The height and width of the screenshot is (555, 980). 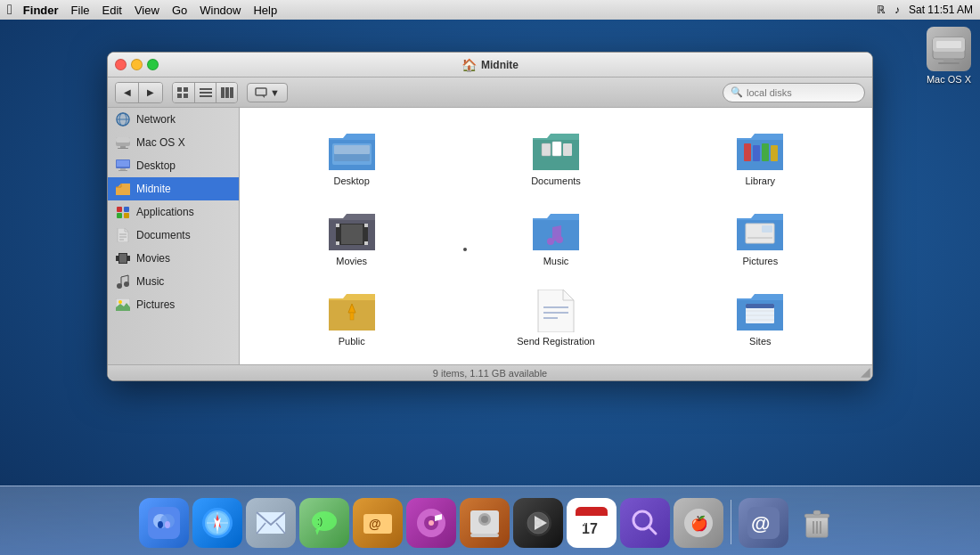 What do you see at coordinates (173, 282) in the screenshot?
I see `sidebar-item-music: Music` at bounding box center [173, 282].